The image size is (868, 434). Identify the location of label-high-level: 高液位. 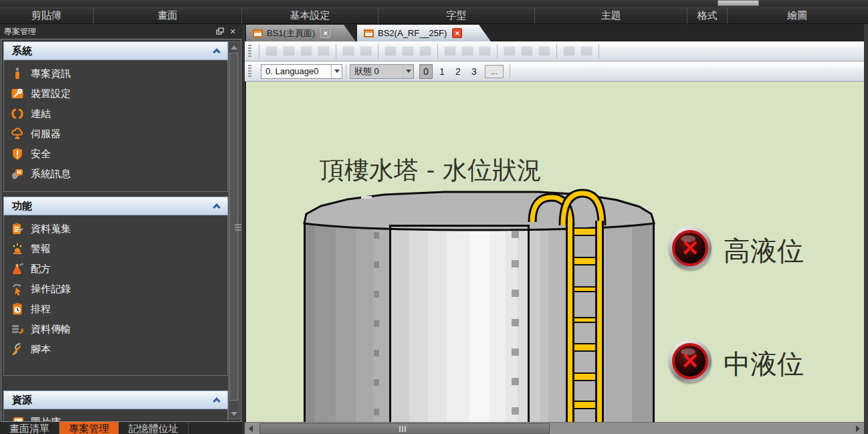
(764, 251).